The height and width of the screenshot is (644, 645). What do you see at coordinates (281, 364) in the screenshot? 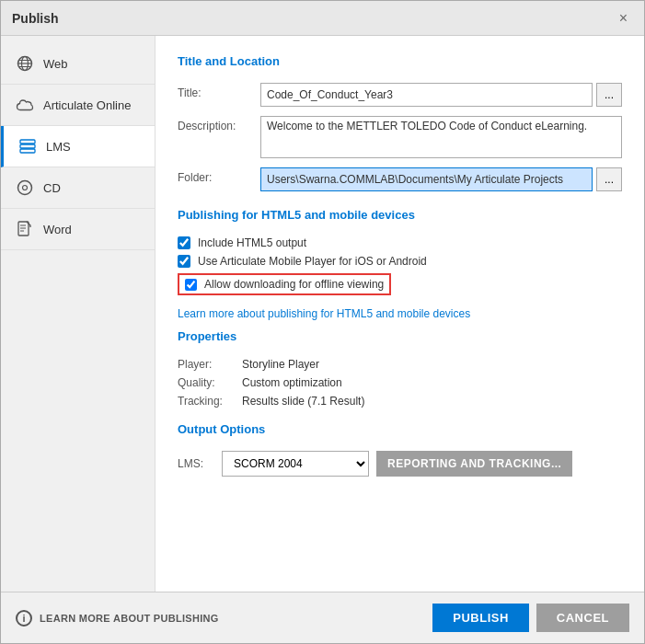
I see `player-value: Storyline Player` at bounding box center [281, 364].